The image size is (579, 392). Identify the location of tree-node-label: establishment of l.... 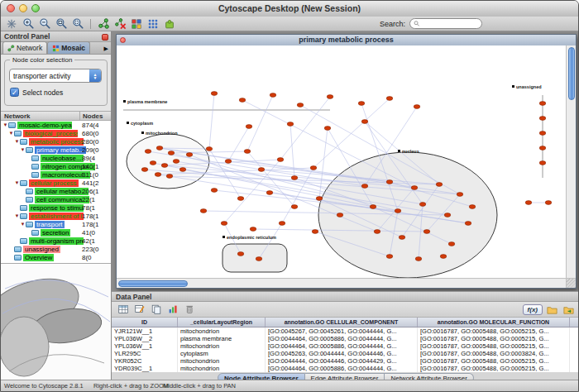
(56, 217).